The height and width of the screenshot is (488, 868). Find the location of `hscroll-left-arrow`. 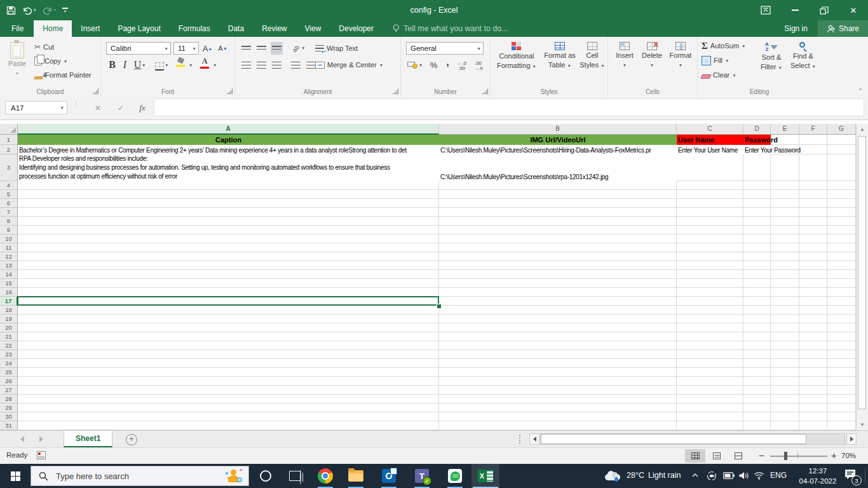

hscroll-left-arrow is located at coordinates (534, 439).